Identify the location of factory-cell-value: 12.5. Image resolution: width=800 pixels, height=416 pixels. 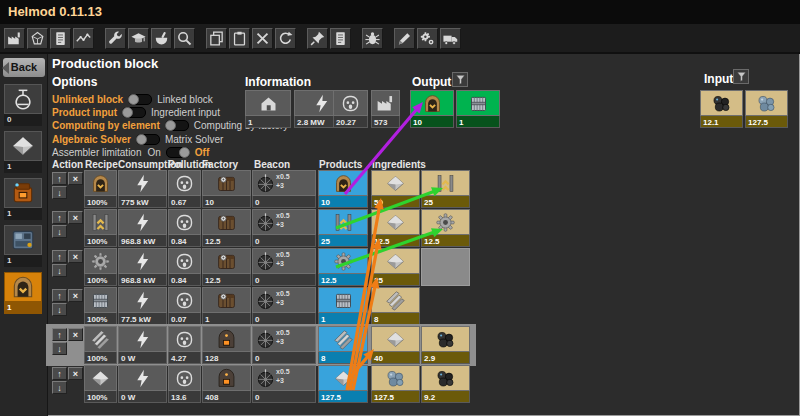
(226, 280).